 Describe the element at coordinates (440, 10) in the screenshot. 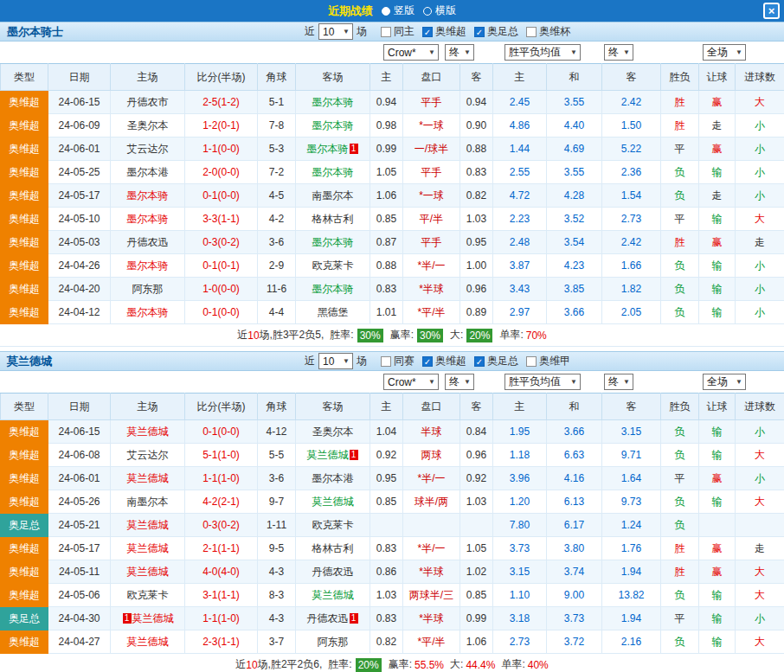

I see `layout-horizontal-radio: 横版` at that location.